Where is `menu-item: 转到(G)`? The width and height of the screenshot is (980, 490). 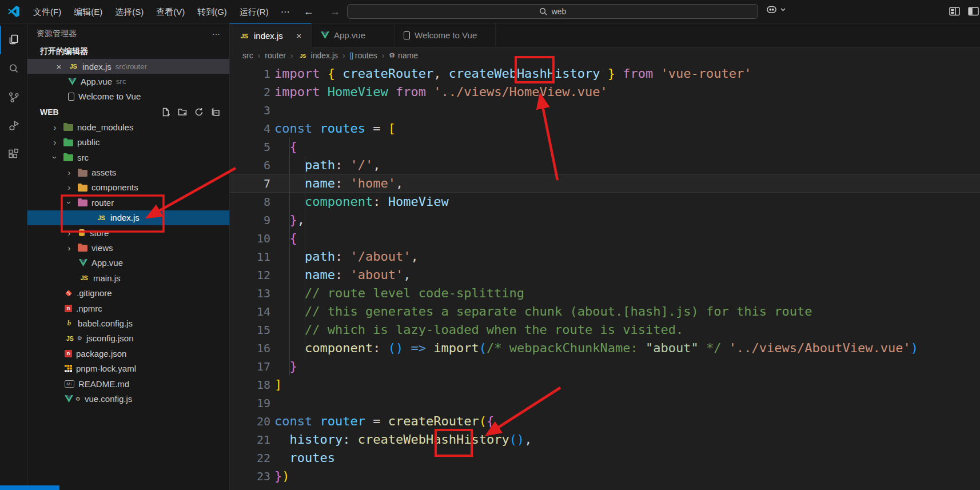
menu-item: 转到(G) is located at coordinates (212, 11).